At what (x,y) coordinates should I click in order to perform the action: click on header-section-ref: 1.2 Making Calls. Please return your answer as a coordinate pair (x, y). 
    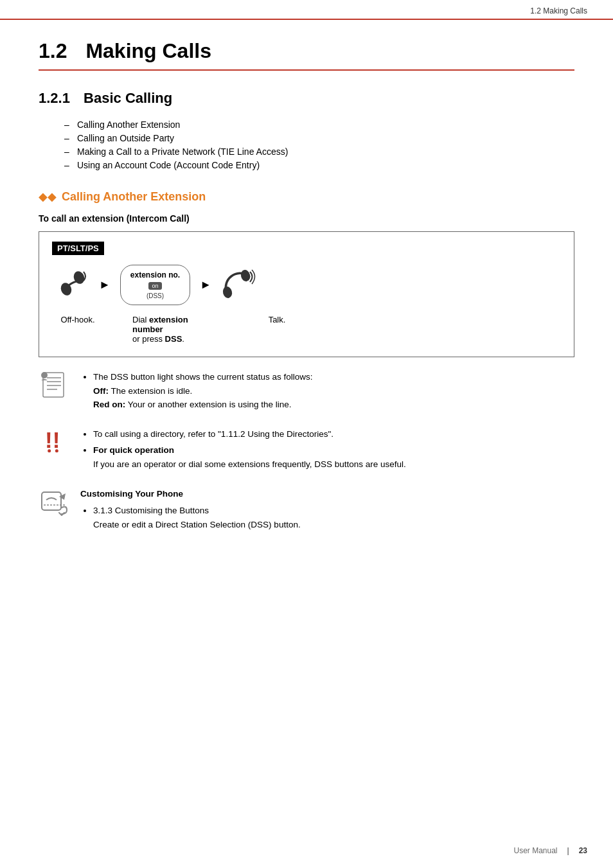
    Looking at the image, I should click on (559, 11).